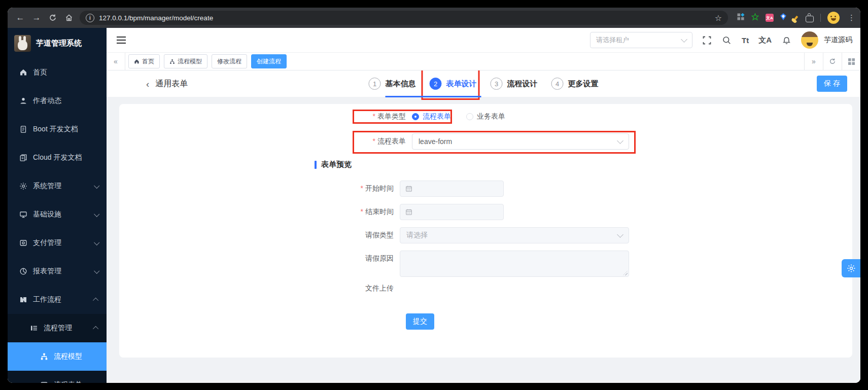 Image resolution: width=868 pixels, height=390 pixels. I want to click on extension-broom-icon, so click(796, 17).